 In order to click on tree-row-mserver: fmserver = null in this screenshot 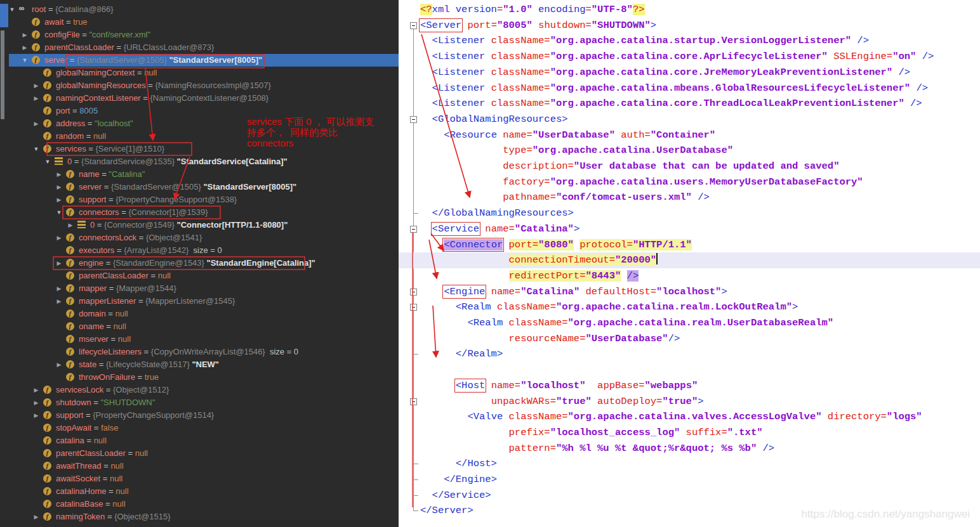, I will do `click(204, 339)`.